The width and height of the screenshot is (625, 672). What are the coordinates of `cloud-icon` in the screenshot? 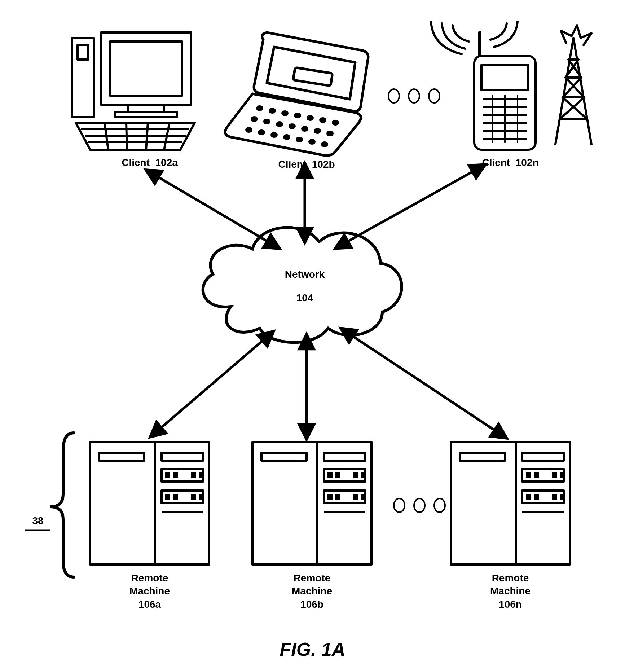 It's located at (302, 285).